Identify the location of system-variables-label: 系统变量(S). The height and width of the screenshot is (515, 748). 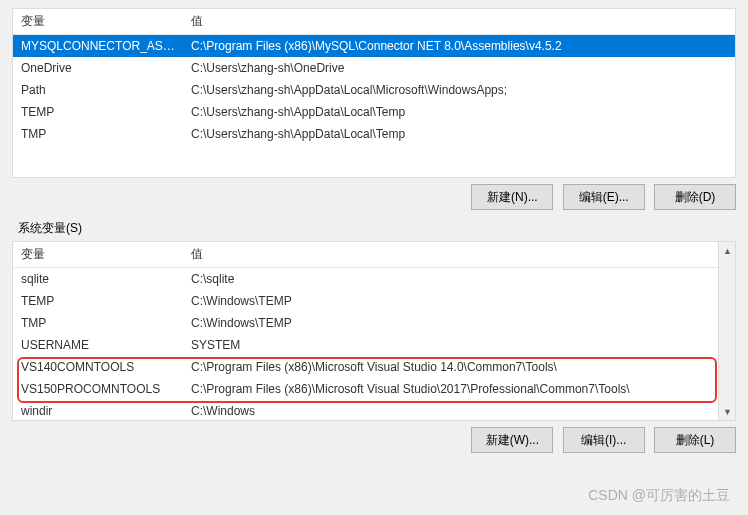
(383, 228).